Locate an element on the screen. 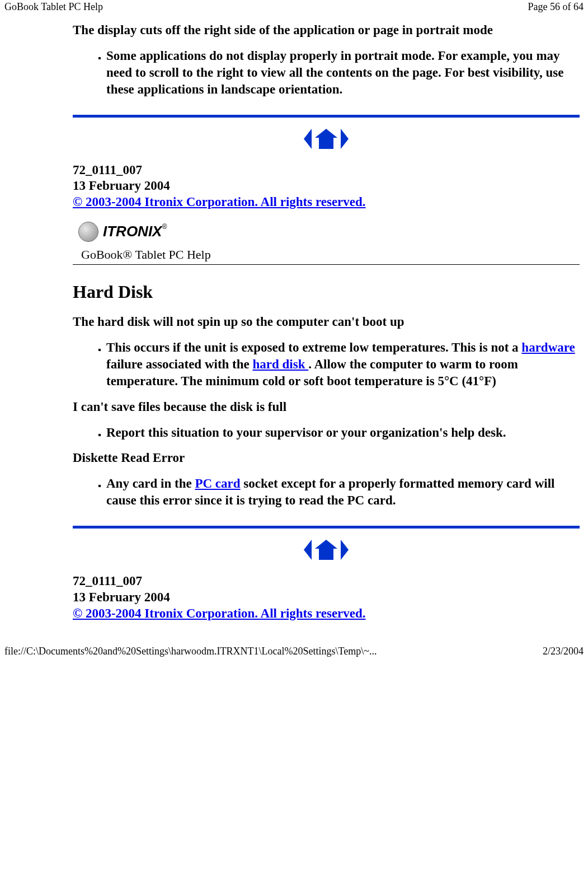 Image resolution: width=588 pixels, height=879 pixels. page-footer: file://C:\Documents%20and%20Settings\har… is located at coordinates (294, 652).